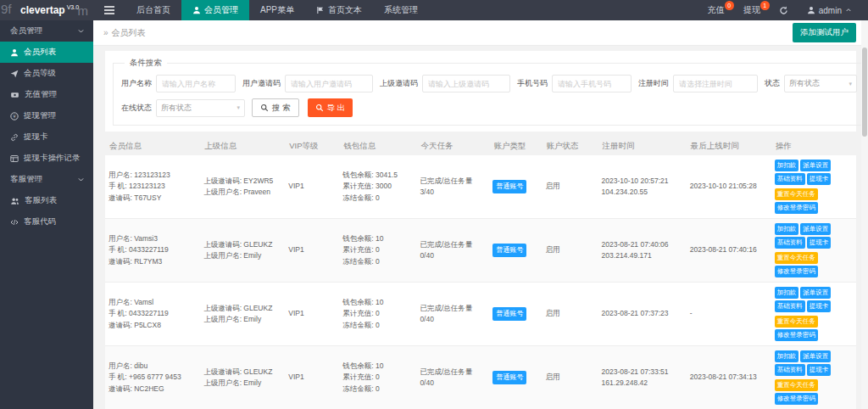  I want to click on sidebar-item-提现卡操作记录: 提现卡操作记录, so click(47, 158).